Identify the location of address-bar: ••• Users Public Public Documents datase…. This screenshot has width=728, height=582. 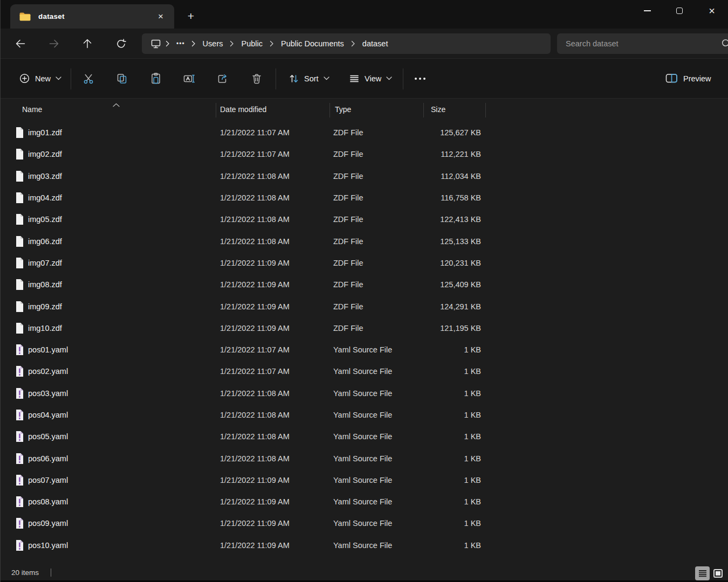
(346, 44).